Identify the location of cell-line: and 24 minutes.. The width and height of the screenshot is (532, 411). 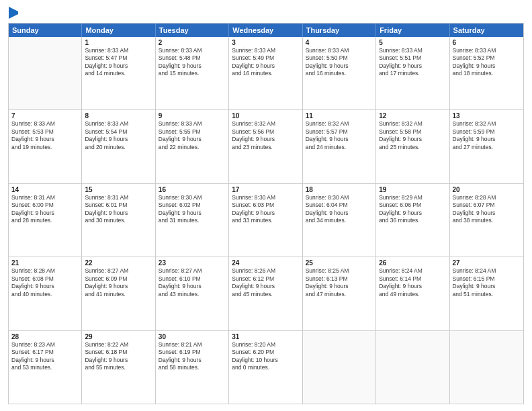
(339, 148).